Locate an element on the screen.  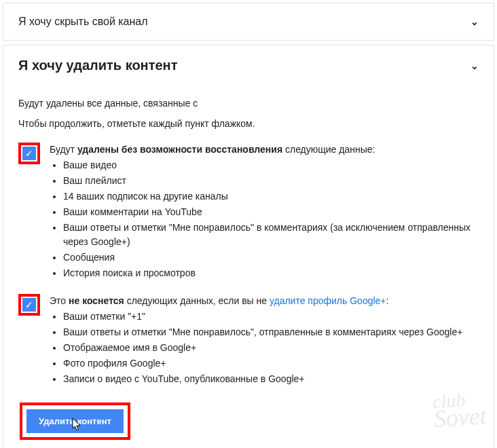
intro-text-2: Чтобы продолжить, отметьте каждый пункт … is located at coordinates (248, 124).